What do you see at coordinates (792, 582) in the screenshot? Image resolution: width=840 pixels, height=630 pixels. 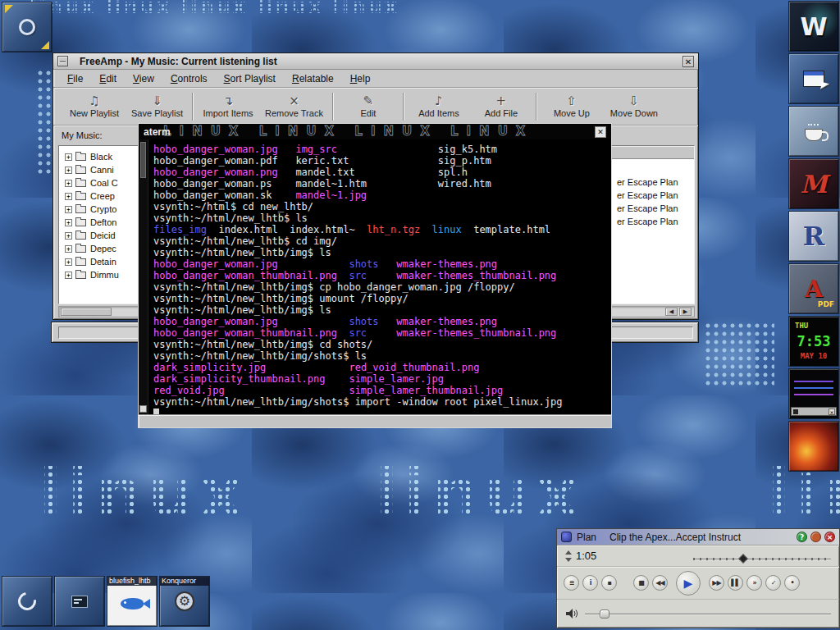 I see `record-button: •` at bounding box center [792, 582].